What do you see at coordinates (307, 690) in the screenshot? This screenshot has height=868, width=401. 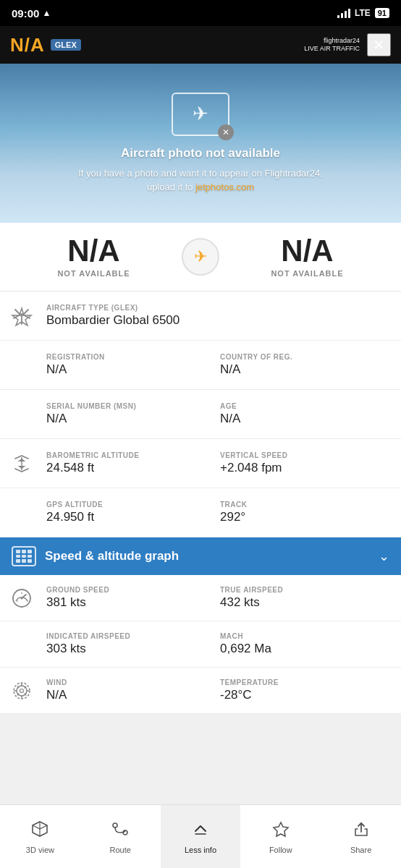 I see `temperature-field: TEMPERATURE -28°C` at bounding box center [307, 690].